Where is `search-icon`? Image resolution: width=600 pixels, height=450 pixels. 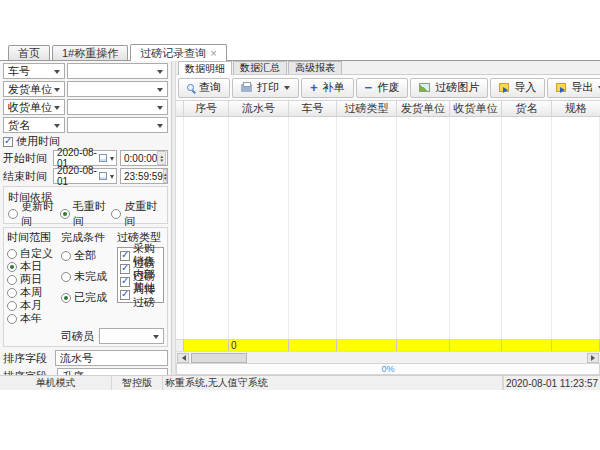 search-icon is located at coordinates (190, 88).